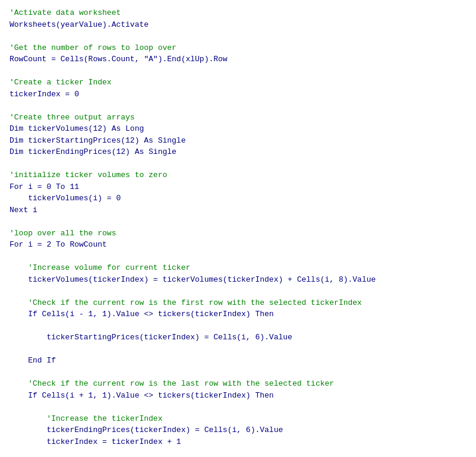 The width and height of the screenshot is (476, 457). What do you see at coordinates (238, 13) in the screenshot?
I see `code-line: 'Activate data worksheet` at bounding box center [238, 13].